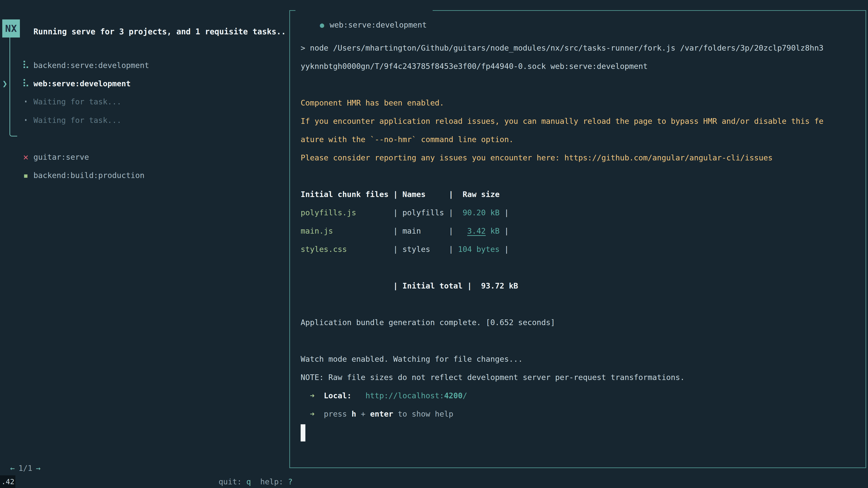 This screenshot has height=488, width=868. I want to click on terminal-text-segment: | Initial total | 93.72 kB, so click(409, 286).